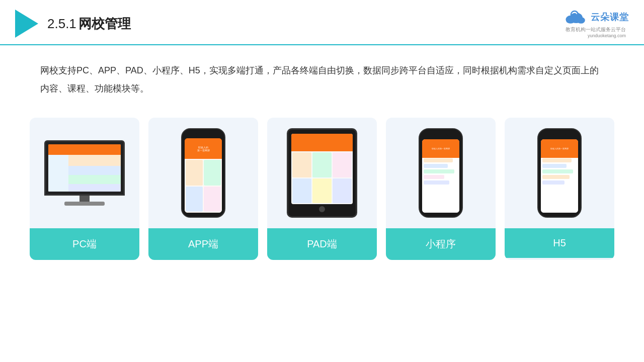  Describe the element at coordinates (85, 173) in the screenshot. I see `card-pc-image` at that location.